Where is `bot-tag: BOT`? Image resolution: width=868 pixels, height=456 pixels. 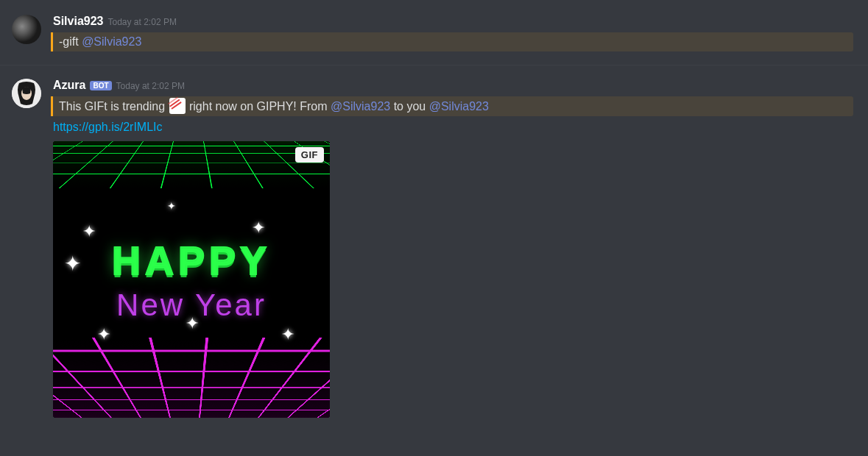 bot-tag: BOT is located at coordinates (100, 85).